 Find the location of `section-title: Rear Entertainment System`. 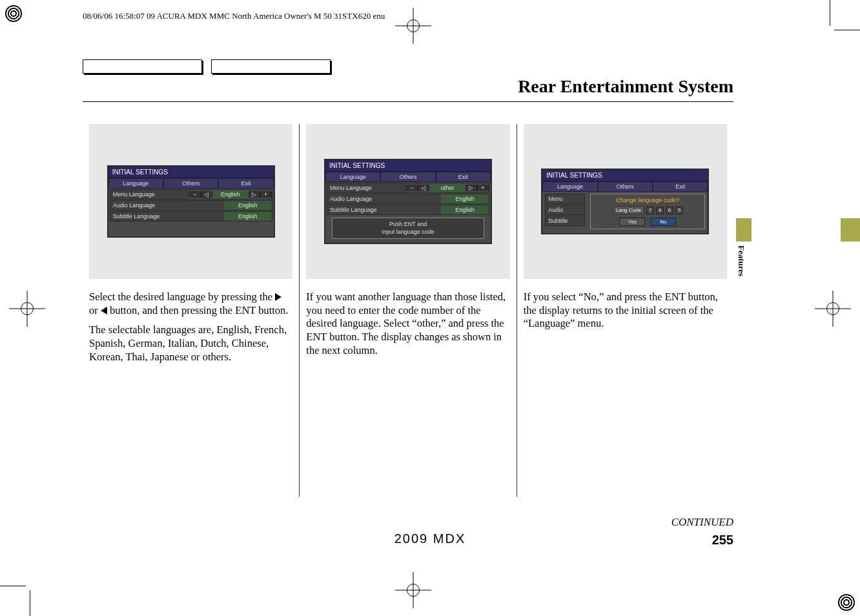

section-title: Rear Entertainment System is located at coordinates (626, 87).